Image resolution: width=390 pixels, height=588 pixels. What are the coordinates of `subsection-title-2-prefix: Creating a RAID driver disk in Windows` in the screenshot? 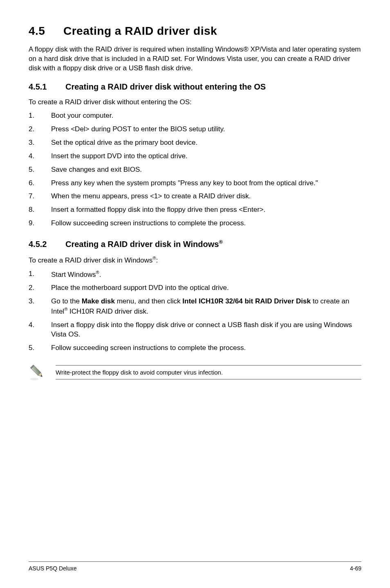 It's located at (142, 244).